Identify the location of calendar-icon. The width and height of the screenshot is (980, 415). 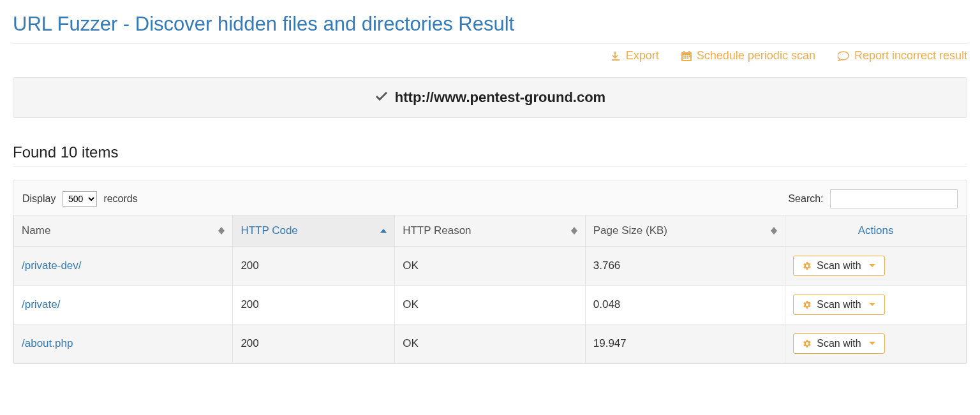
(687, 56).